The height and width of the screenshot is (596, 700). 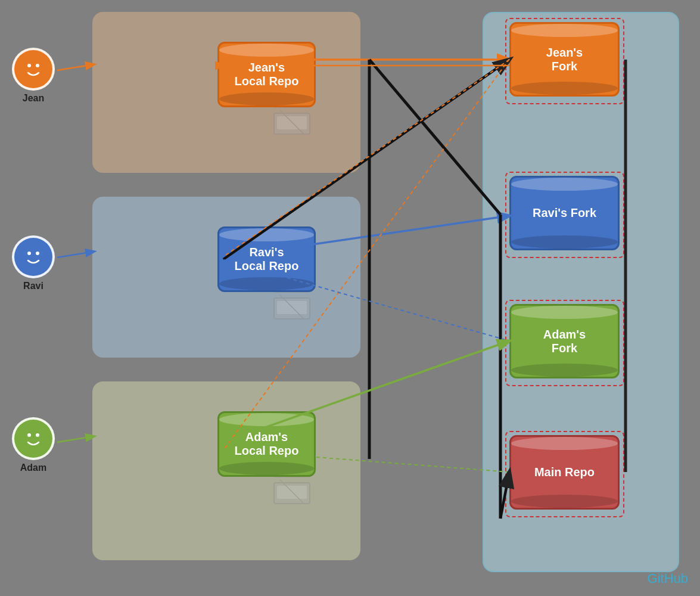 What do you see at coordinates (33, 445) in the screenshot?
I see `person-adam: Adam` at bounding box center [33, 445].